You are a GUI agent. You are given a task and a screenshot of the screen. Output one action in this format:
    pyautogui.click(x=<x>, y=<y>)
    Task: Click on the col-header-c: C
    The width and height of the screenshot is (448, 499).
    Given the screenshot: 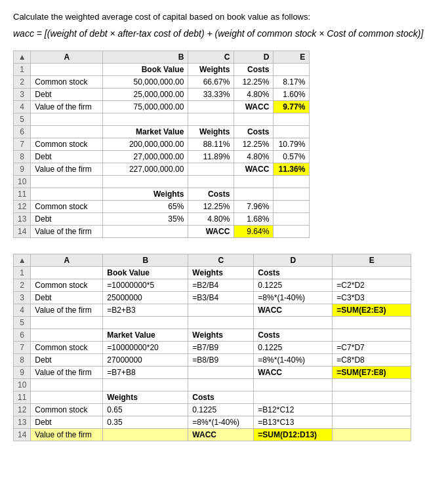 What is the action you would take?
    pyautogui.click(x=211, y=58)
    